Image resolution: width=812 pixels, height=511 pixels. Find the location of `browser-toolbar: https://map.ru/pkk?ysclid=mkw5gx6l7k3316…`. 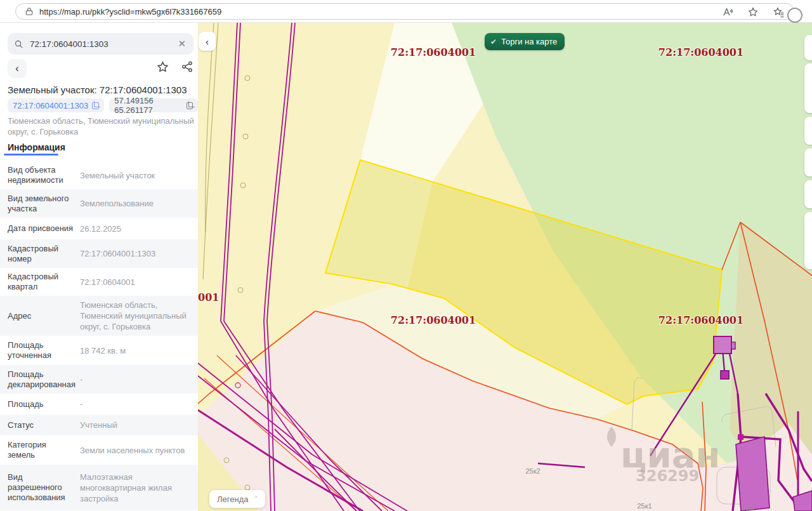

browser-toolbar: https://map.ru/pkk?ysclid=mkw5gx6l7k3316… is located at coordinates (406, 11).